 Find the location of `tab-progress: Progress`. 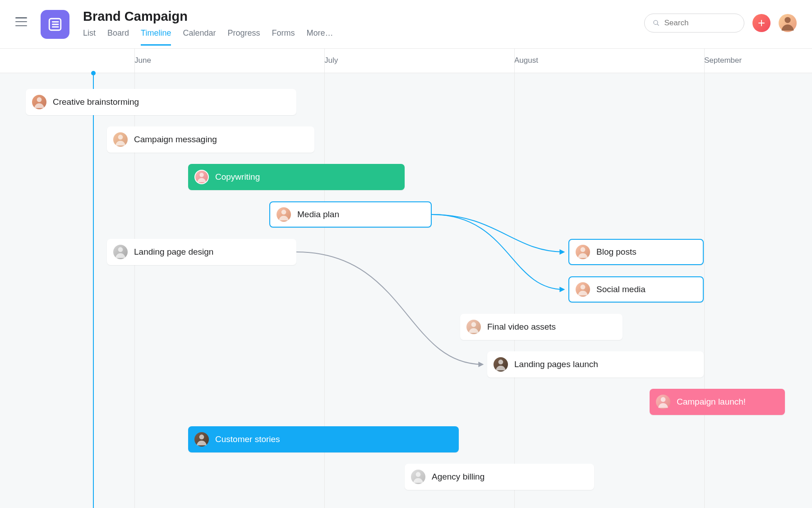

tab-progress: Progress is located at coordinates (244, 37).